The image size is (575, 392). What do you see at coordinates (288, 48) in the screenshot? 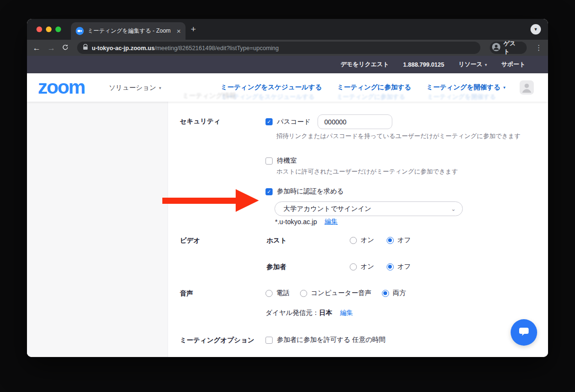
I see `browser-toolbar: ← → u-tokyo-ac-jp.zoom.us/meeting/826521…` at bounding box center [288, 48].